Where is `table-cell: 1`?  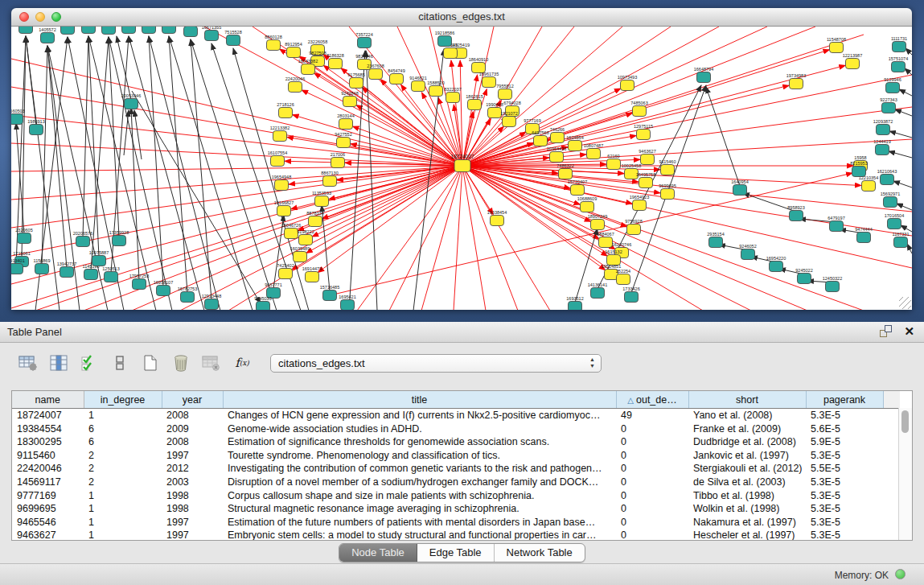 table-cell: 1 is located at coordinates (122, 523).